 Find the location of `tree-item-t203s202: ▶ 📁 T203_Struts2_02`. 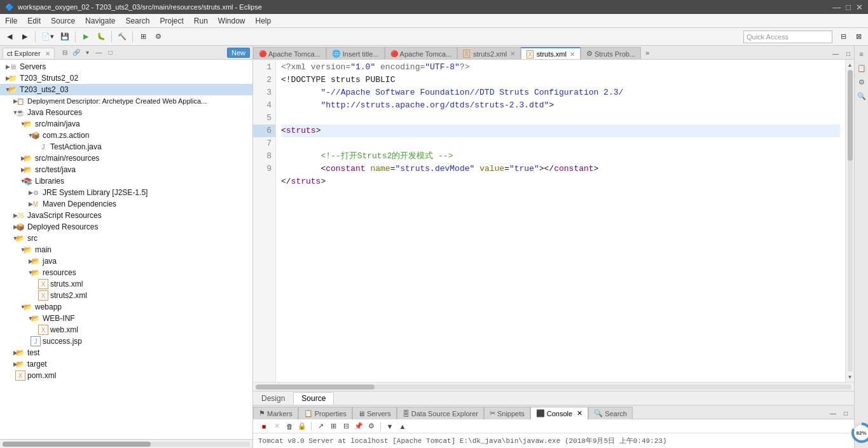

tree-item-t203s202: ▶ 📁 T203_Struts2_02 is located at coordinates (126, 78).